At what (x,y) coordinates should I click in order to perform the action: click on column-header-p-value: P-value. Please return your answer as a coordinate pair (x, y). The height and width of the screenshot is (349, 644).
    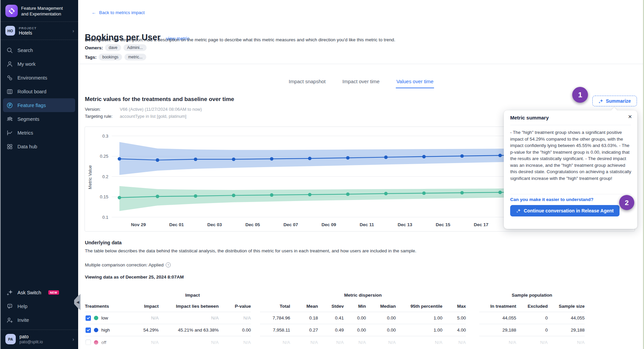
    Looking at the image, I should click on (235, 306).